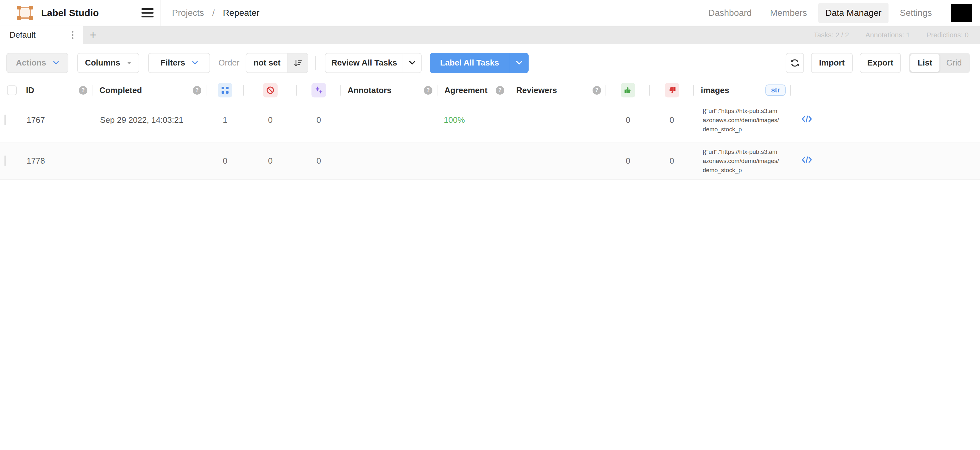 This screenshot has width=980, height=450. Describe the element at coordinates (298, 63) in the screenshot. I see `sort-icon` at that location.